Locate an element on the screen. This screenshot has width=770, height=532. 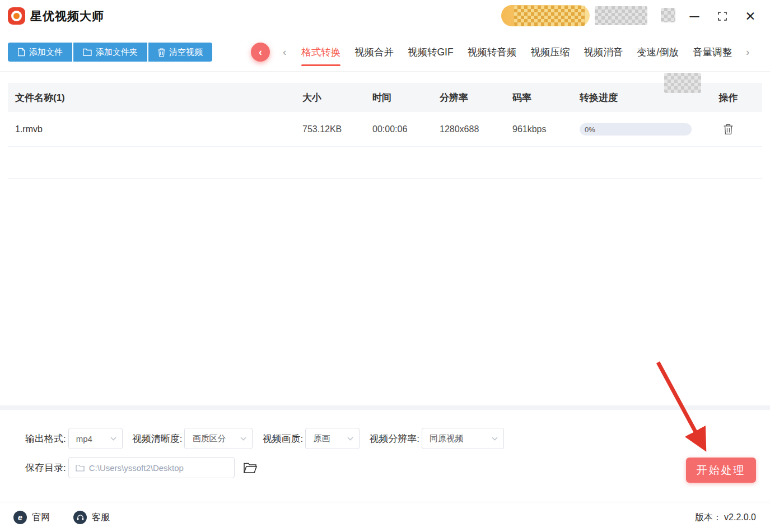
table-cell: 00:00:06 is located at coordinates (406, 129).